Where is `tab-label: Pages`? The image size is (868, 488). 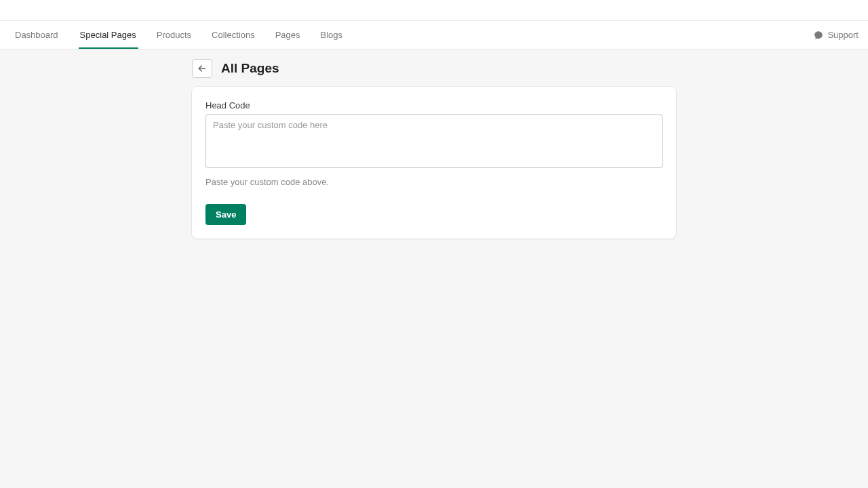 tab-label: Pages is located at coordinates (288, 35).